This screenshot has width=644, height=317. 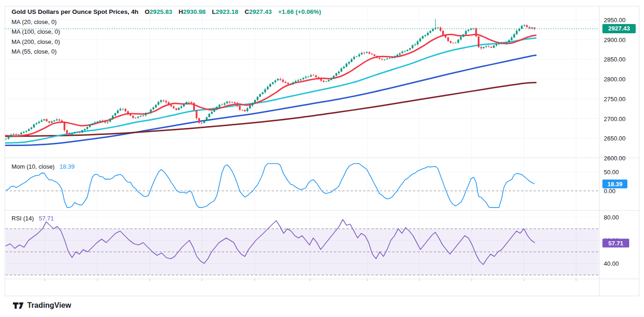 What do you see at coordinates (161, 12) in the screenshot?
I see `ohlc-open-value: 2925.83` at bounding box center [161, 12].